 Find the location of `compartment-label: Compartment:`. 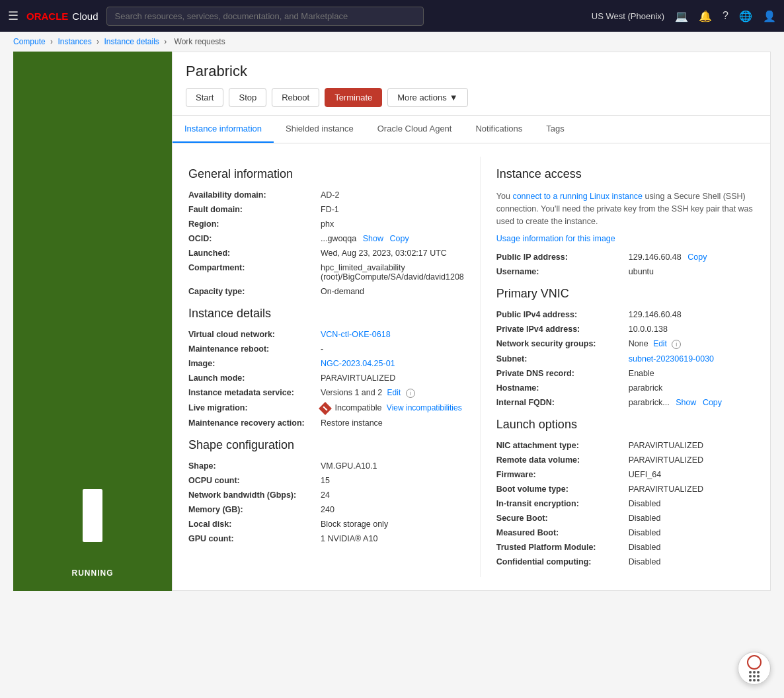

compartment-label: Compartment: is located at coordinates (255, 272).